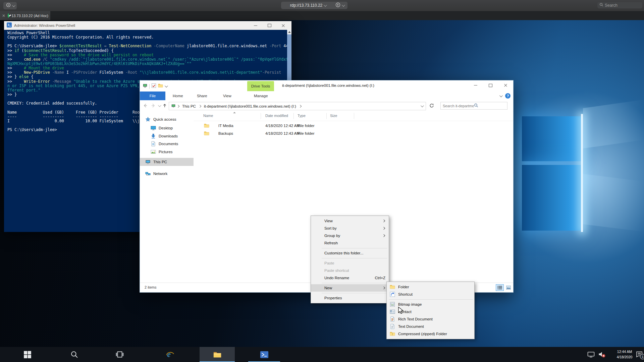 Image resolution: width=644 pixels, height=362 pixels. What do you see at coordinates (384, 288) in the screenshot?
I see `submenu-arrow-icon` at bounding box center [384, 288].